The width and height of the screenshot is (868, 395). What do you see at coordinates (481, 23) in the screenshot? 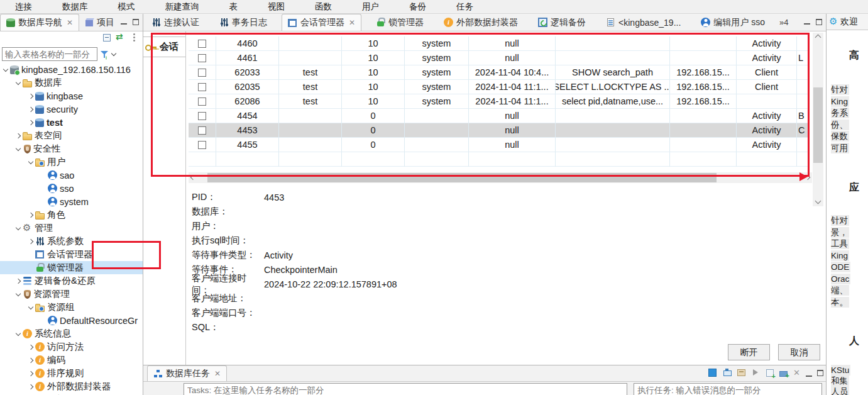
I see `tab-外部数据封装器: 外部数据封装器` at bounding box center [481, 23].